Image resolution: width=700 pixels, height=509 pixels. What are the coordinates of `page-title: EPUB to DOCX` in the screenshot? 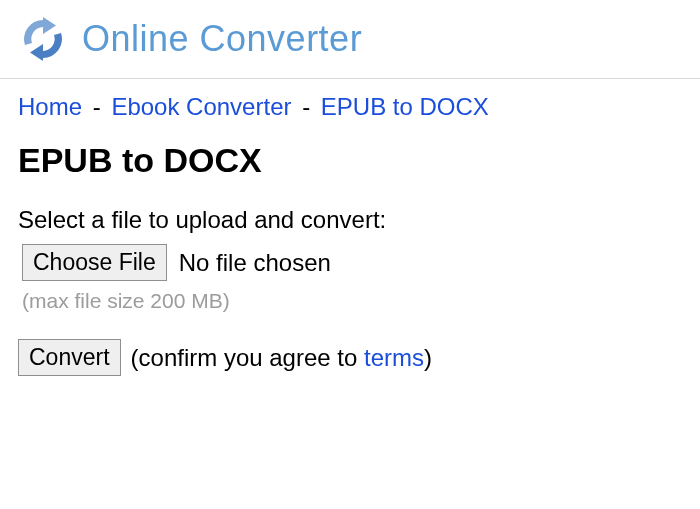 It's located at (350, 160).